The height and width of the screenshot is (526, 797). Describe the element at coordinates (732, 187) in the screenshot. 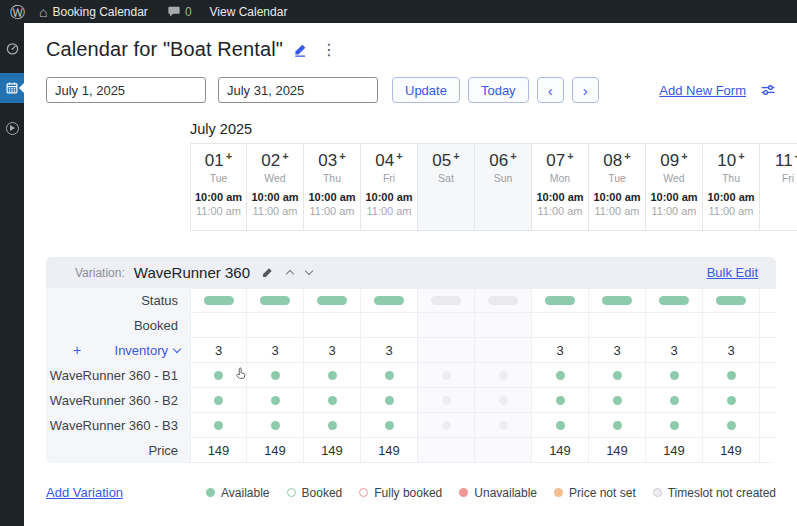

I see `calendar-day-cell: 10+Thu10:00 am11:00 am` at that location.